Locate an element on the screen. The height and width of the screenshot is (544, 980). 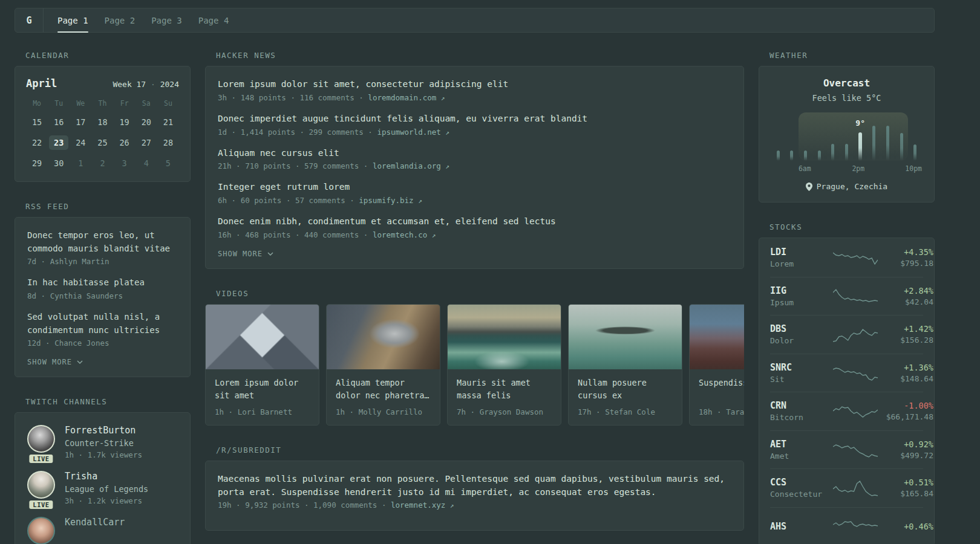
stock-name: Lorem is located at coordinates (802, 264).